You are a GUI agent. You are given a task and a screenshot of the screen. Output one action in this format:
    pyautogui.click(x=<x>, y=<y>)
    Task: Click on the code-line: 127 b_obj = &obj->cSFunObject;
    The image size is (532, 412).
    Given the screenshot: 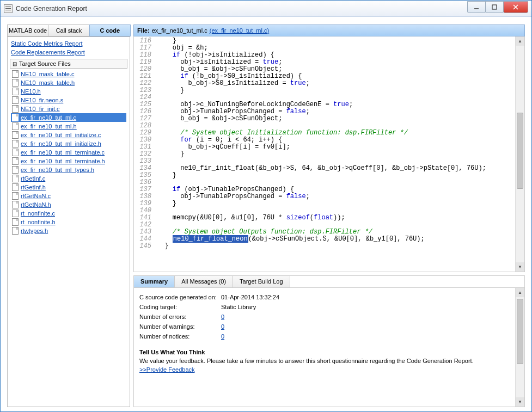 What is the action you would take?
    pyautogui.click(x=329, y=119)
    